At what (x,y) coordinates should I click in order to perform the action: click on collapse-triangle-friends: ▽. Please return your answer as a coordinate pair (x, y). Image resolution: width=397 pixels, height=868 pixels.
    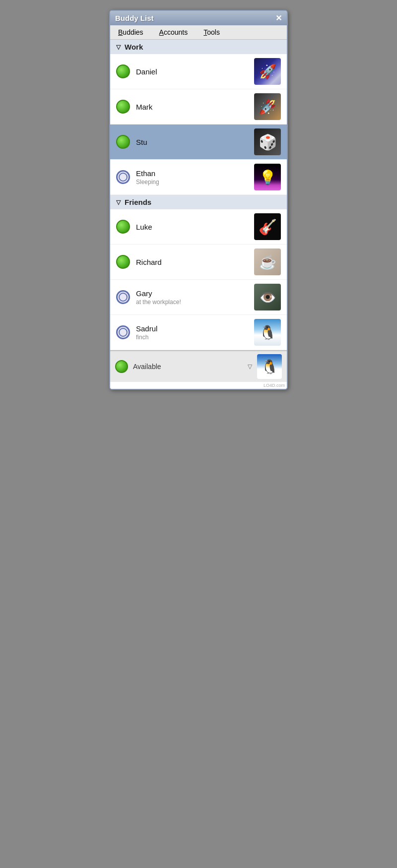
    Looking at the image, I should click on (118, 202).